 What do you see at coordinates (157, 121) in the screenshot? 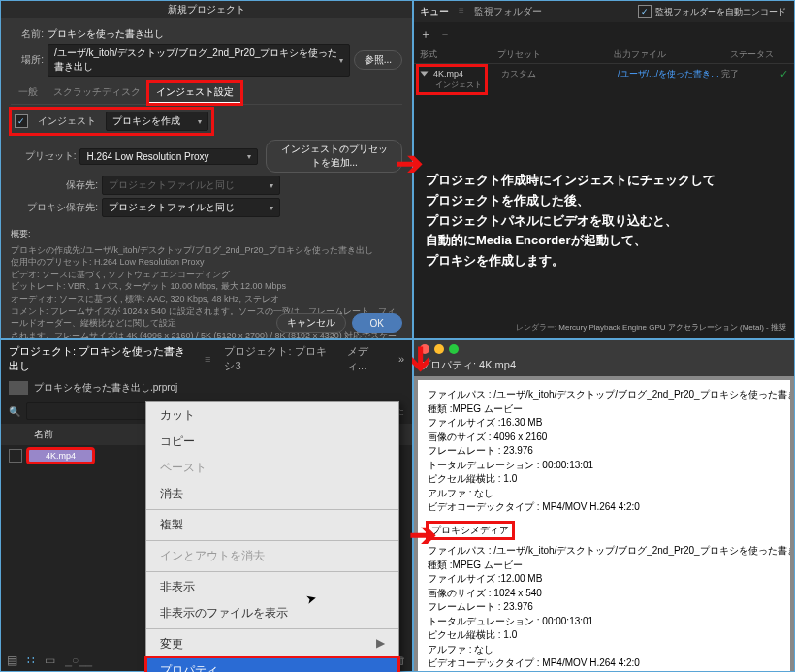
I see `ingest-mode-dropdown: プロキシを作成` at bounding box center [157, 121].